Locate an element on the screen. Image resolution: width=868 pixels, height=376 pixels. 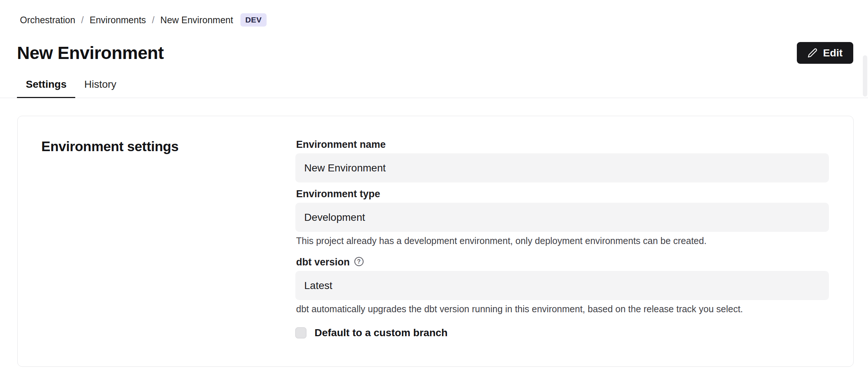
custom-branch-row: Default to a custom branch is located at coordinates (562, 333).